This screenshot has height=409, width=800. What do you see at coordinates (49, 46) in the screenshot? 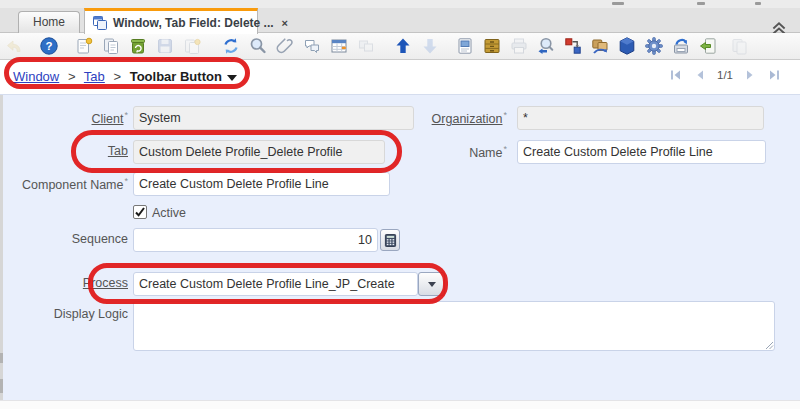
I see `help-icon: ?` at bounding box center [49, 46].